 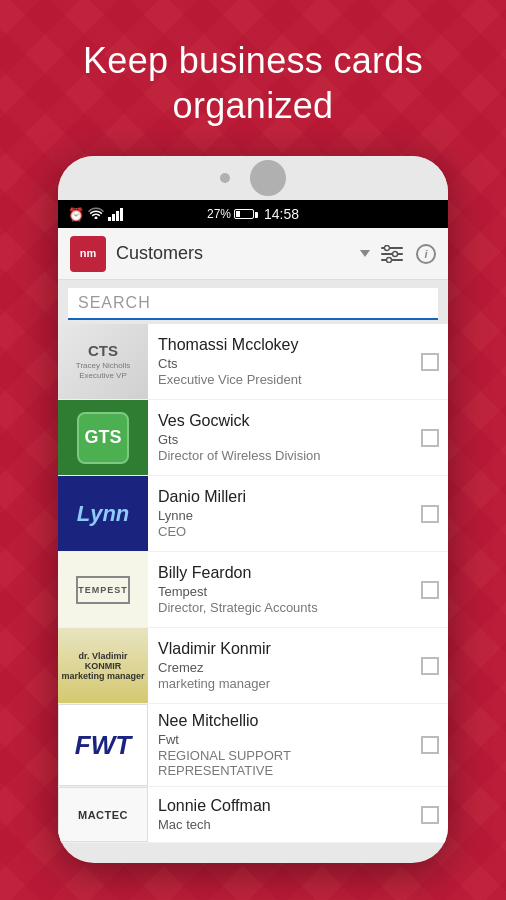 I want to click on app-logo: nm, so click(x=88, y=254).